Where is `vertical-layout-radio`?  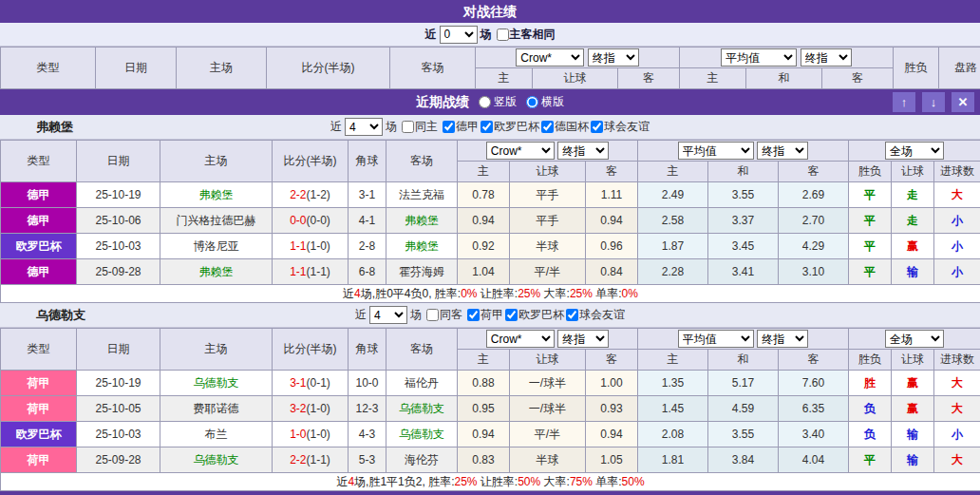 vertical-layout-radio is located at coordinates (484, 103).